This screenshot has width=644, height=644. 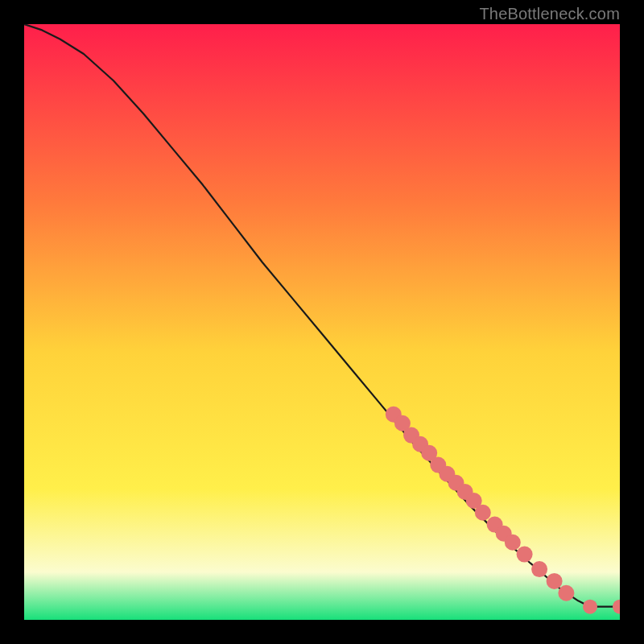 What do you see at coordinates (549, 14) in the screenshot?
I see `attribution-label: TheBottleneck.com` at bounding box center [549, 14].